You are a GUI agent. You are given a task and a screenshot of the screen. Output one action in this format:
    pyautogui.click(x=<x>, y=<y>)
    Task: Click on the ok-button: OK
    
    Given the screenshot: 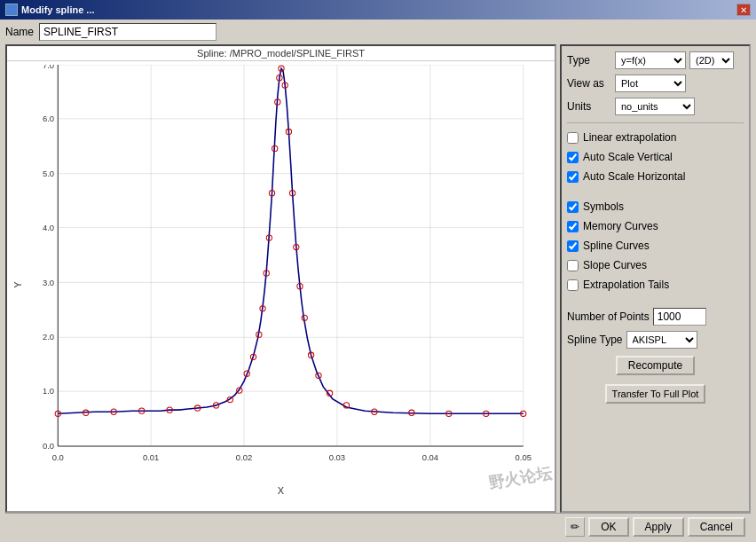 What is the action you would take?
    pyautogui.click(x=609, y=527)
    